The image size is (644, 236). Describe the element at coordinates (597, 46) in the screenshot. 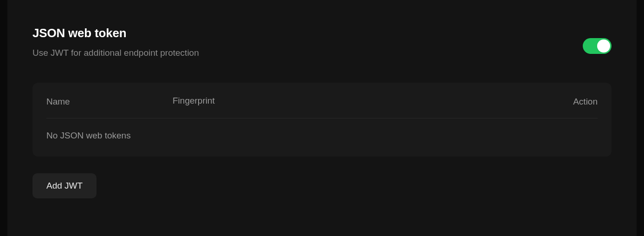

I see `jwt-enable-toggle` at that location.